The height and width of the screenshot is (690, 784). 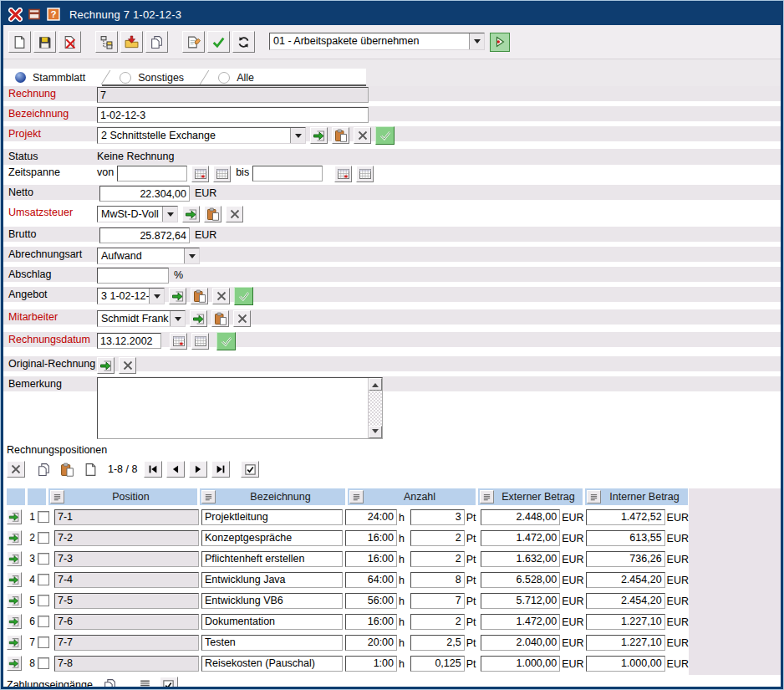 I want to click on copy-payments-button, so click(x=110, y=681).